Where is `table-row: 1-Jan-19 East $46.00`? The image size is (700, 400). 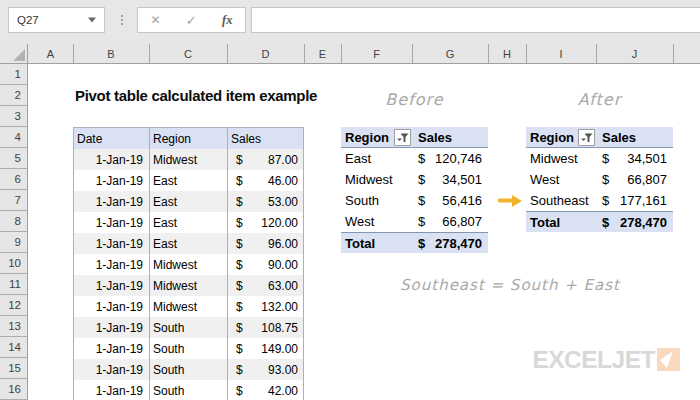
table-row: 1-Jan-19 East $46.00 is located at coordinates (188, 180).